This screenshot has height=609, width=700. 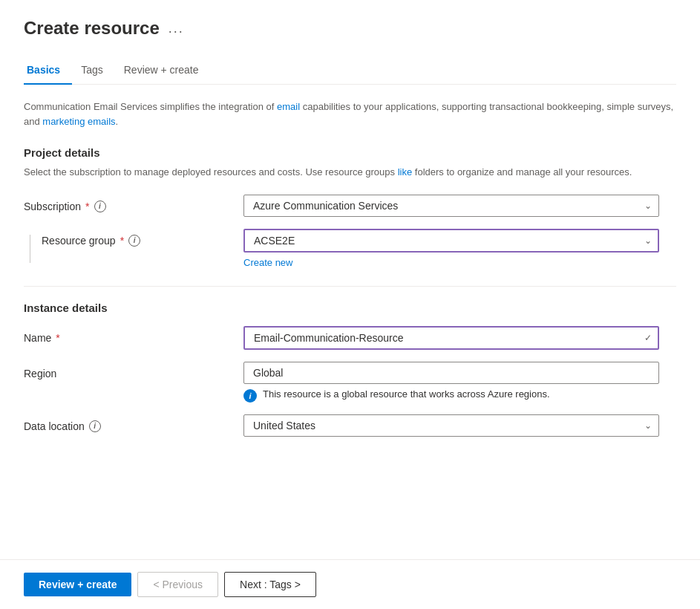 What do you see at coordinates (350, 307) in the screenshot?
I see `instance-details-title: Instance details` at bounding box center [350, 307].